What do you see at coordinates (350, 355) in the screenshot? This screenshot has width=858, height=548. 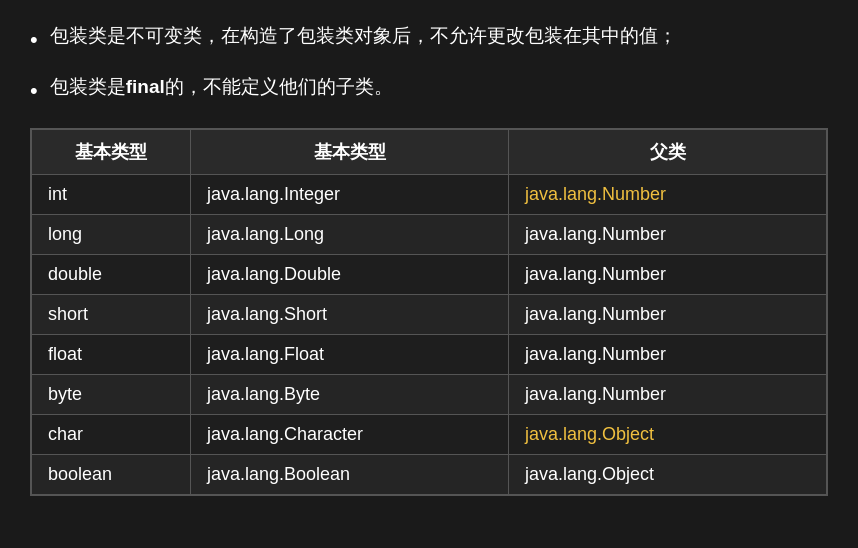 I see `cell-wrapper: java.lang.Float` at bounding box center [350, 355].